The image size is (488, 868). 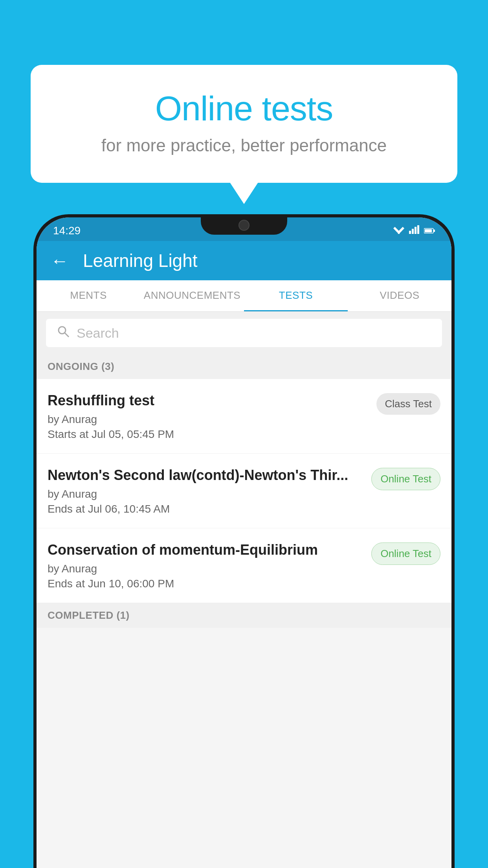 What do you see at coordinates (244, 333) in the screenshot?
I see `search-bar: Search` at bounding box center [244, 333].